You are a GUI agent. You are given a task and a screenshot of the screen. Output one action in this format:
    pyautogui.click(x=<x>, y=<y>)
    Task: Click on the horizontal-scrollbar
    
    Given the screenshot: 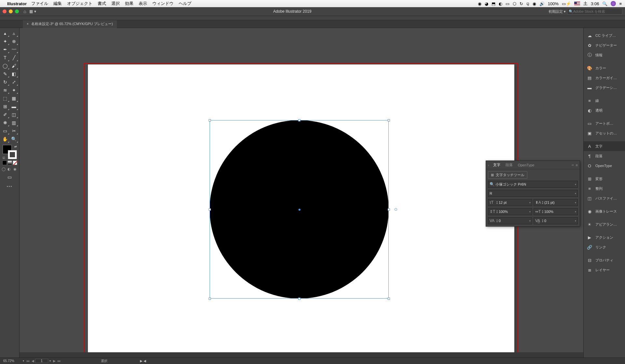 What is the action you would take?
    pyautogui.click(x=301, y=355)
    